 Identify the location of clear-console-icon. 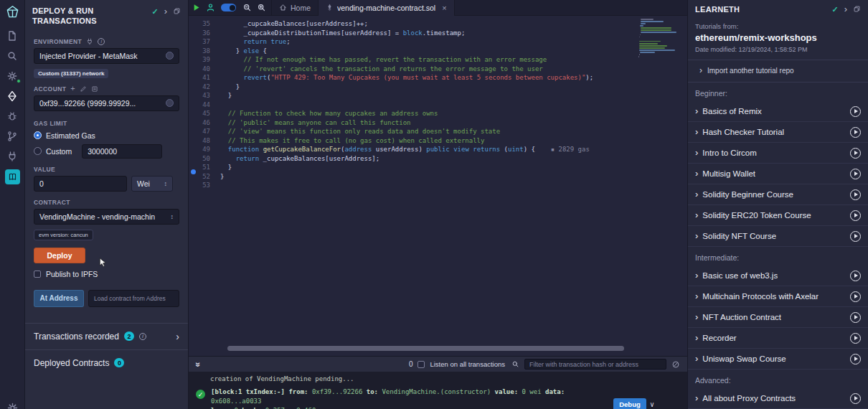
(676, 365).